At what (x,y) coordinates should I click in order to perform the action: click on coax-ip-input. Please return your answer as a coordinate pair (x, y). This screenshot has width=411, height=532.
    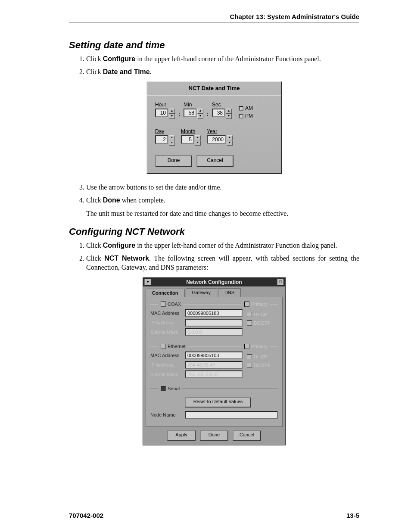
    Looking at the image, I should click on (214, 323).